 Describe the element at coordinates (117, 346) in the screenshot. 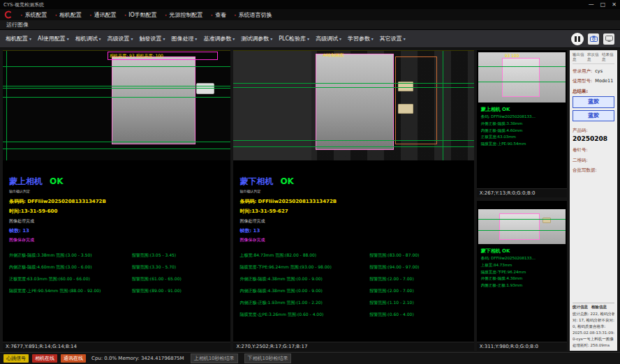

I see `pixel-coords-readout: X:7677,Y:891;R:14;G:14;B:14` at that location.